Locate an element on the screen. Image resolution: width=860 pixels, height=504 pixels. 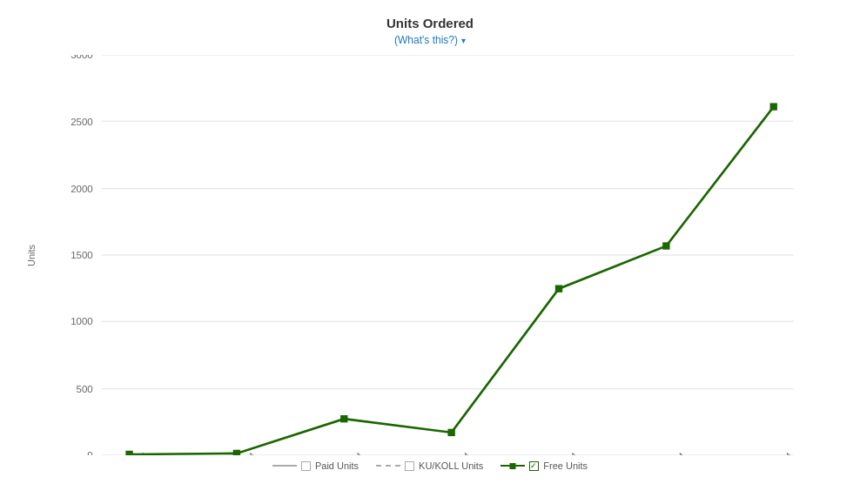
svg-text: Nov 21, 2014 is located at coordinates (449, 453).